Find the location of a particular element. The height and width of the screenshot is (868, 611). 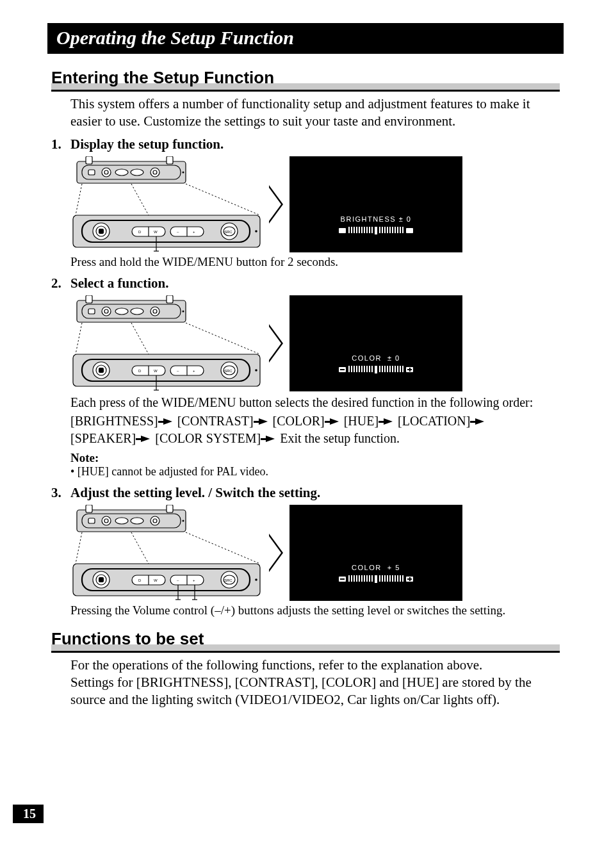

step-1-title: Display the setup function. is located at coordinates (147, 145).